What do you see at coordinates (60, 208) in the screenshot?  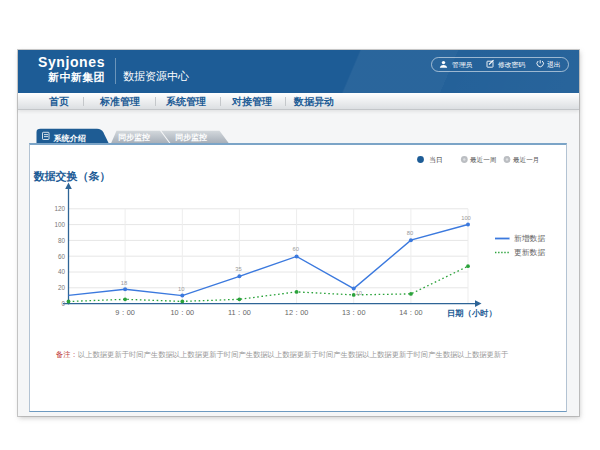 I see `svg-text: 120` at bounding box center [60, 208].